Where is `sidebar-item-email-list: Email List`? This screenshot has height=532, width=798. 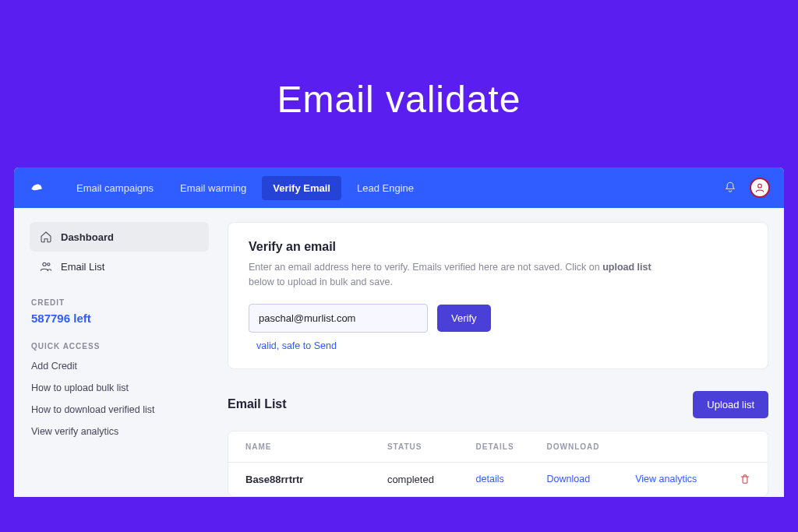 sidebar-item-email-list: Email List is located at coordinates (119, 266).